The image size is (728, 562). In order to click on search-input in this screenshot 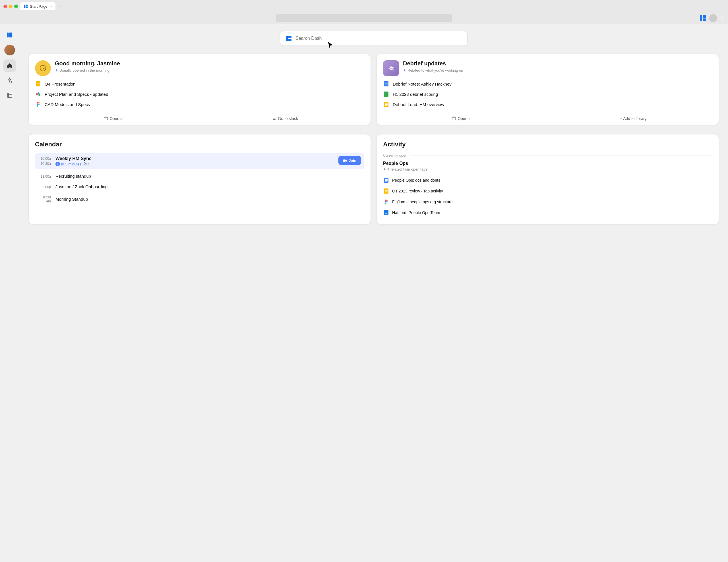, I will do `click(379, 39)`.